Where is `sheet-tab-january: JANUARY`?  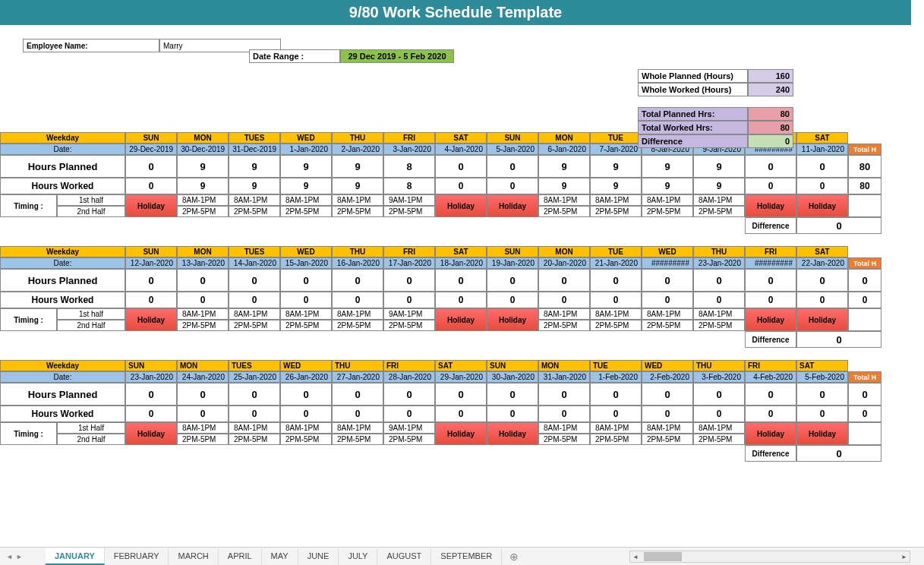 sheet-tab-january: JANUARY is located at coordinates (75, 557).